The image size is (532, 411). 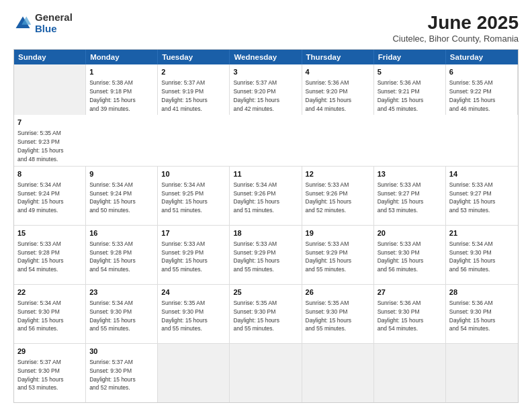 I want to click on day-num: 1, so click(x=122, y=73).